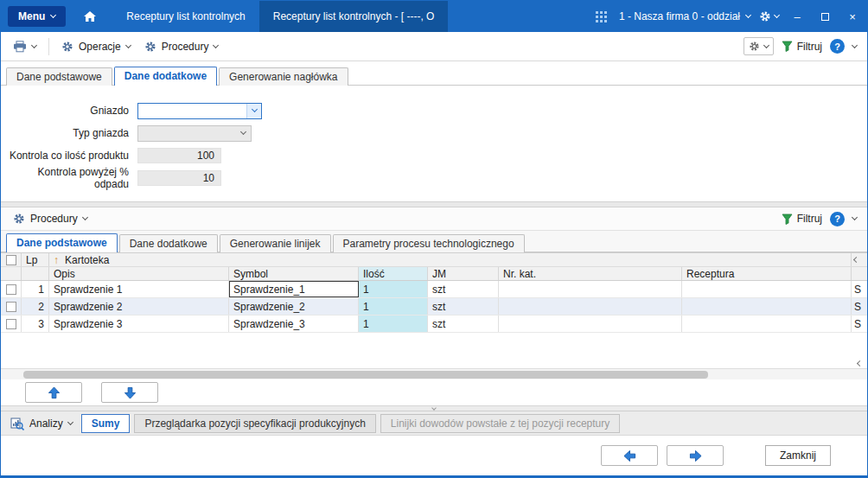 The image size is (868, 478). I want to click on cell-cutoff: S, so click(859, 323).